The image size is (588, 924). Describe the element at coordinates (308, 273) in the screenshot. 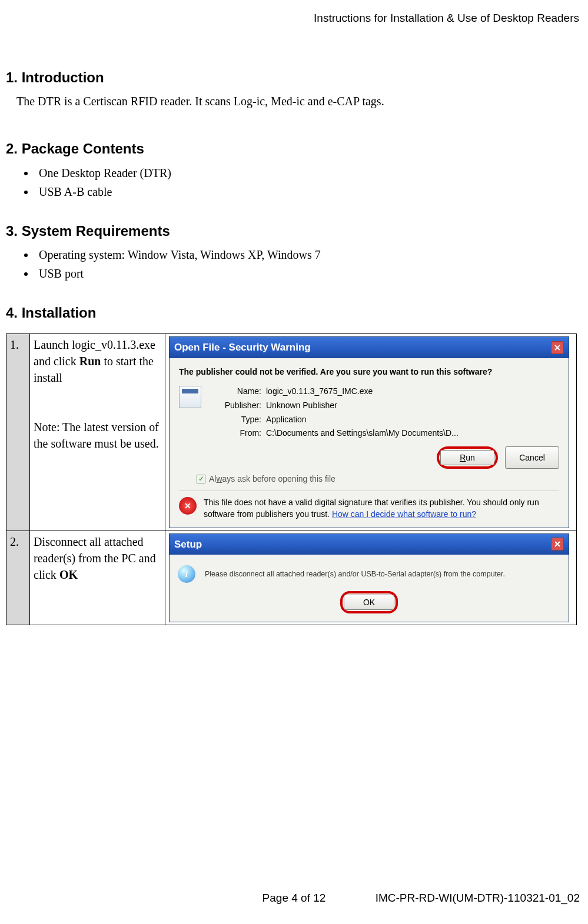

I see `list-item: USB port` at that location.